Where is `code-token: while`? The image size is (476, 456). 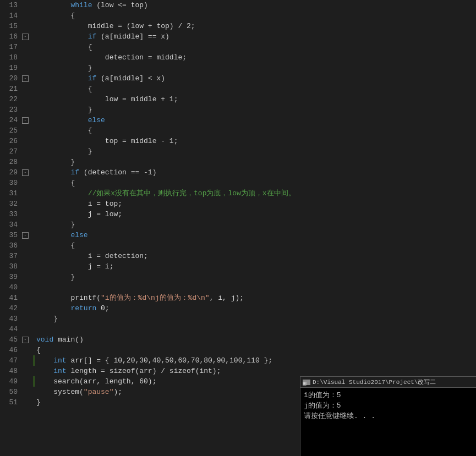 code-token: while is located at coordinates (81, 6).